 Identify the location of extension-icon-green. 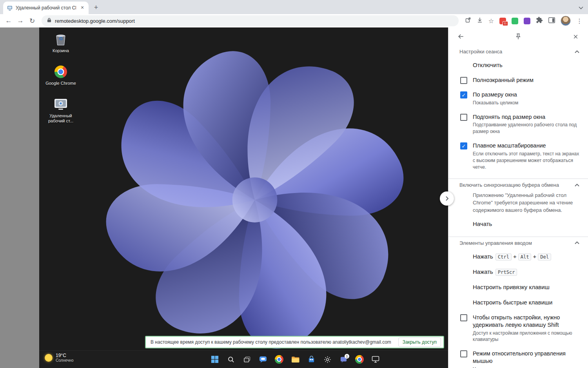
(515, 21).